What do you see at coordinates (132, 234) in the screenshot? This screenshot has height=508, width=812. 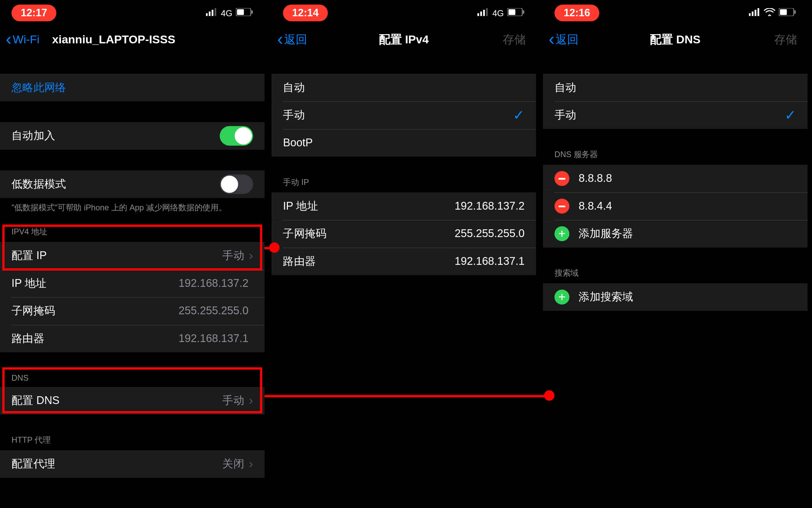 I see `ipv4-header: IPV4 地址` at bounding box center [132, 234].